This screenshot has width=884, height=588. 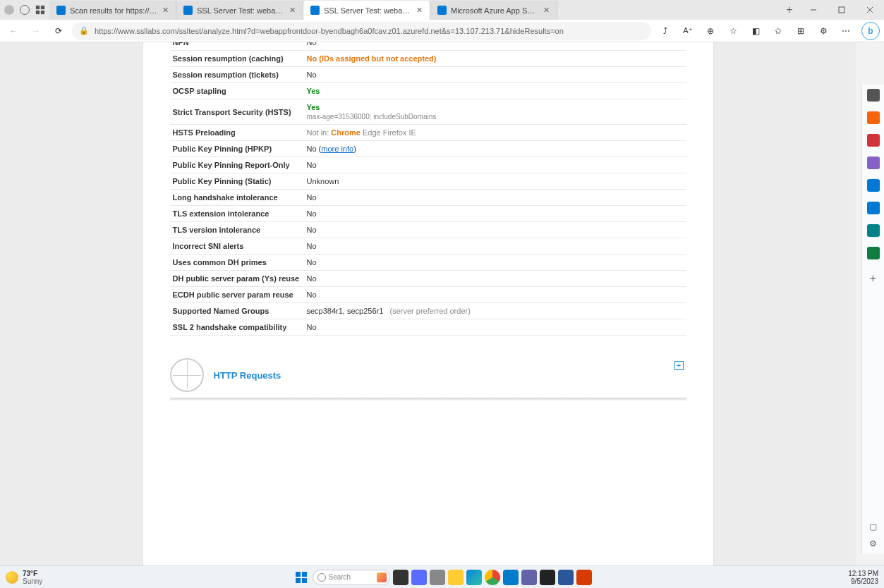 What do you see at coordinates (237, 149) in the screenshot?
I see `row-label: Public Key Pinning (HPKP)` at bounding box center [237, 149].